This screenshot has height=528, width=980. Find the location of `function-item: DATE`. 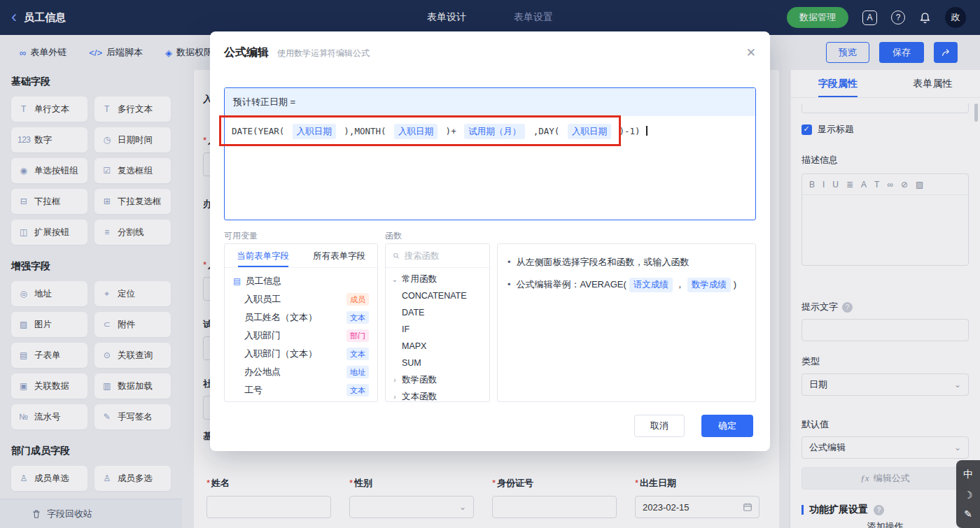

function-item: DATE is located at coordinates (438, 313).